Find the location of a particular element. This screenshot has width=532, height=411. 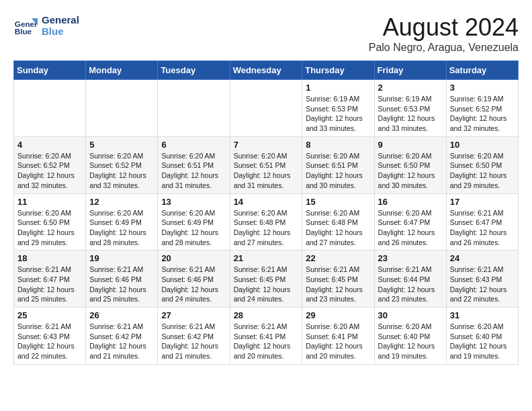

day-number: 22 is located at coordinates (338, 258).